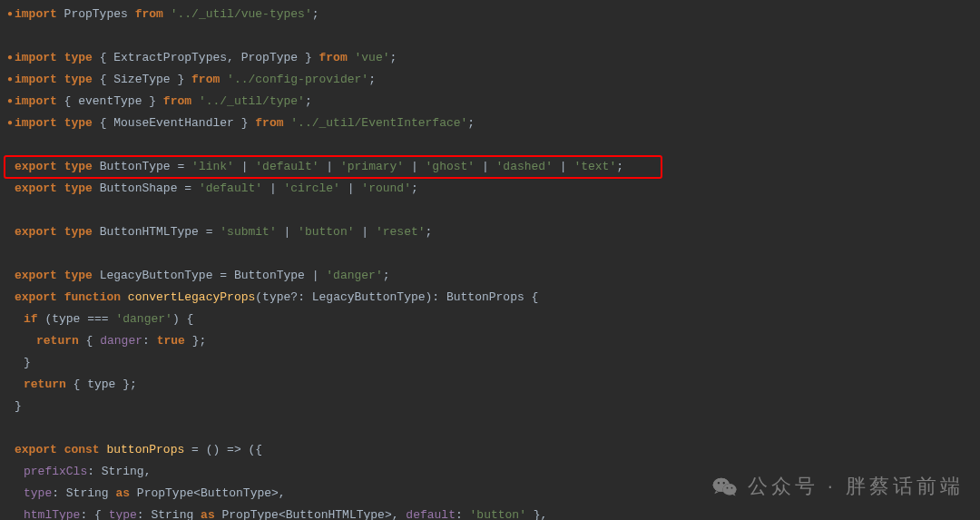 This screenshot has width=980, height=520. What do you see at coordinates (156, 276) in the screenshot?
I see `token-type-name: LegacyButtonType` at bounding box center [156, 276].